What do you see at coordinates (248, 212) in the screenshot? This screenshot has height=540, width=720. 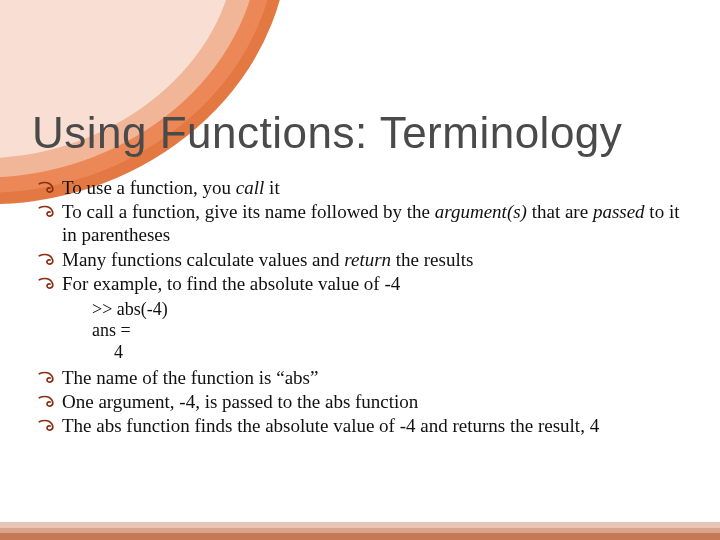 I see `bullet-text: To call a function, give its name follow…` at bounding box center [248, 212].